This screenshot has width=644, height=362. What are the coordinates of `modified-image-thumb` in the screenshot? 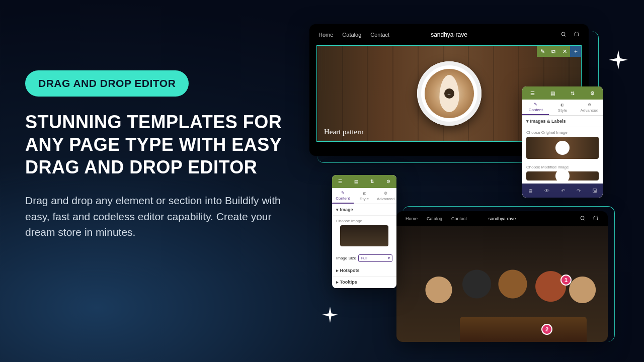 It's located at (562, 176).